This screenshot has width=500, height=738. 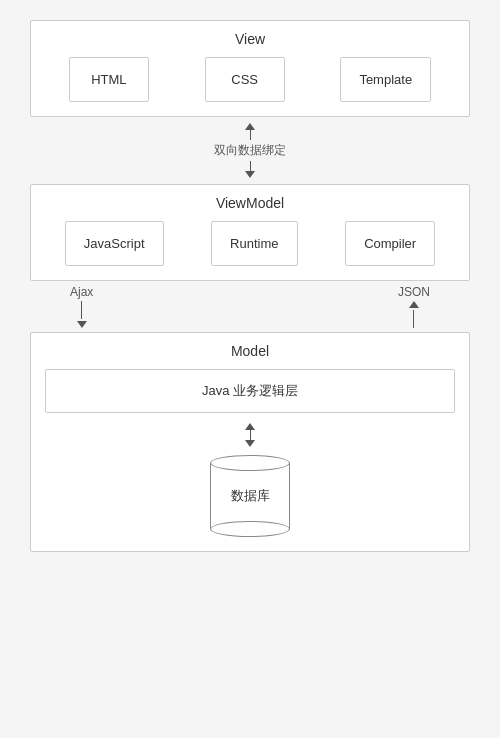 What do you see at coordinates (250, 496) in the screenshot?
I see `db-section: 数据库` at bounding box center [250, 496].